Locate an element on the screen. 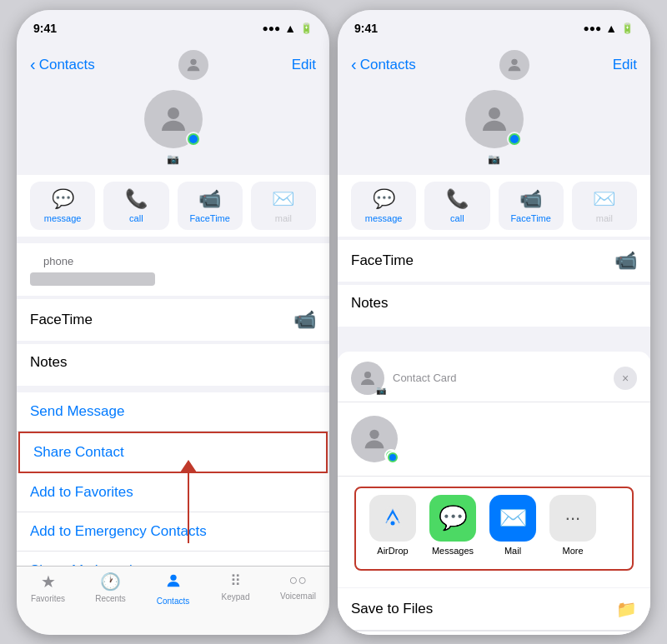 The image size is (667, 644). message-label: message is located at coordinates (63, 218).